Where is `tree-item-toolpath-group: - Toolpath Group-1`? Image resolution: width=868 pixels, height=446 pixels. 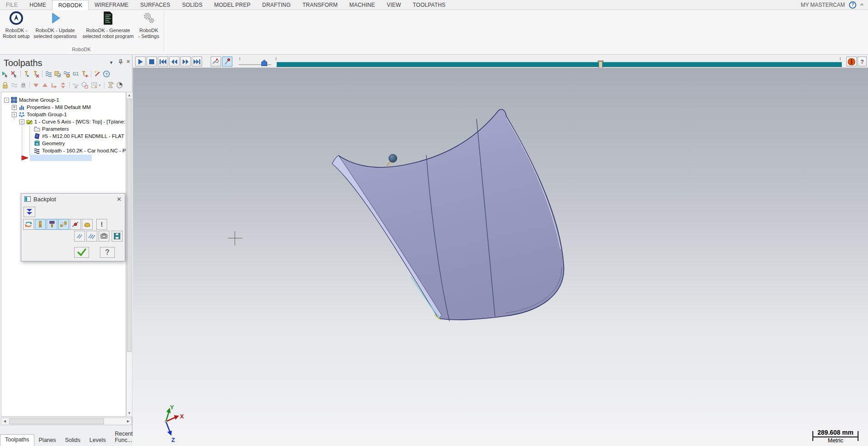
tree-item-toolpath-group: - Toolpath Group-1 is located at coordinates (63, 114).